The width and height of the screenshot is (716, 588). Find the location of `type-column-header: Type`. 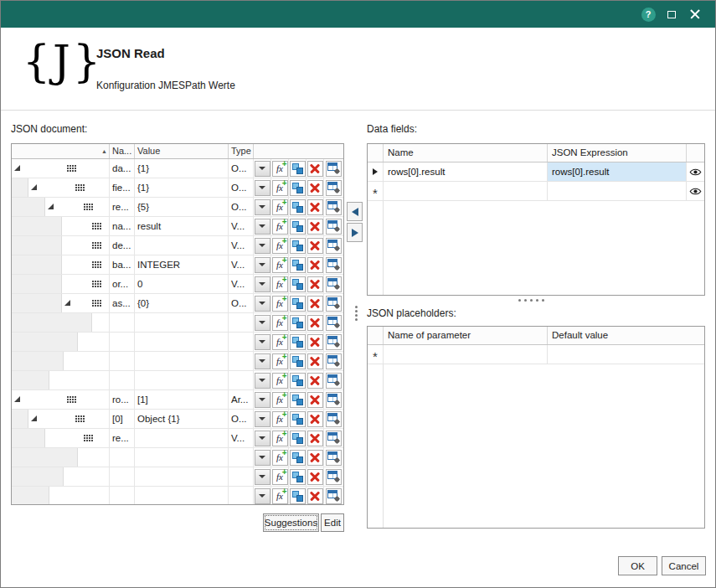

type-column-header: Type is located at coordinates (241, 151).